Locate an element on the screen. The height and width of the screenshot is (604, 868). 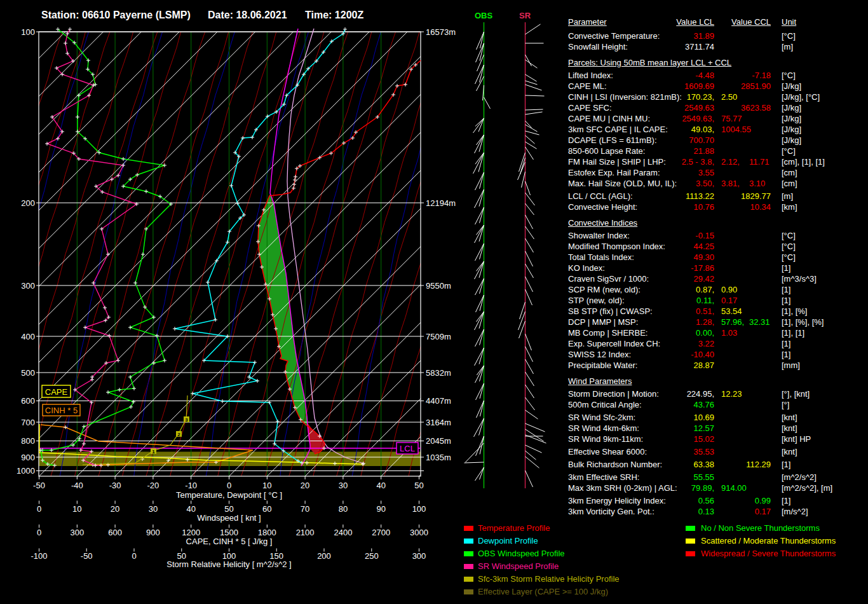
svg-text: Windspeed [ knt ] is located at coordinates (229, 518).